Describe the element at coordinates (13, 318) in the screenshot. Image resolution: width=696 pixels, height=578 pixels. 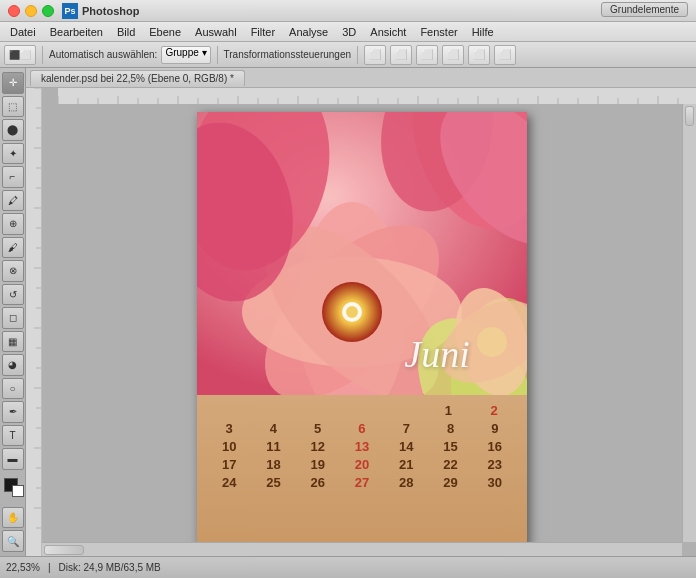
I see `eraser-tool: ◻` at that location.